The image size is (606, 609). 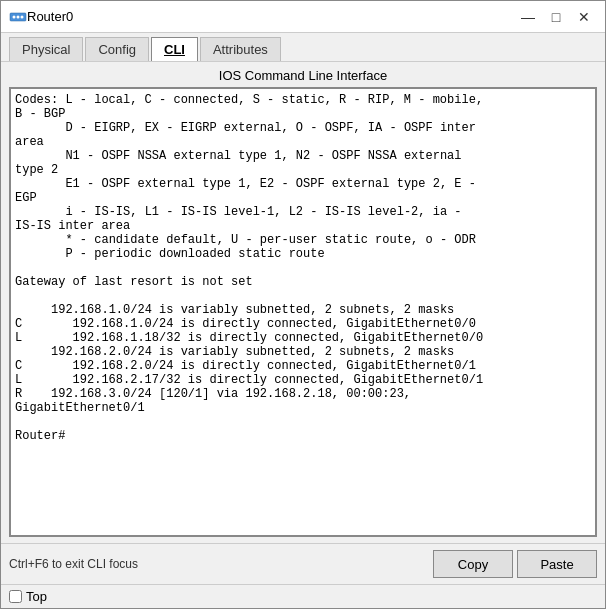 I want to click on top-label: Top, so click(x=36, y=596).